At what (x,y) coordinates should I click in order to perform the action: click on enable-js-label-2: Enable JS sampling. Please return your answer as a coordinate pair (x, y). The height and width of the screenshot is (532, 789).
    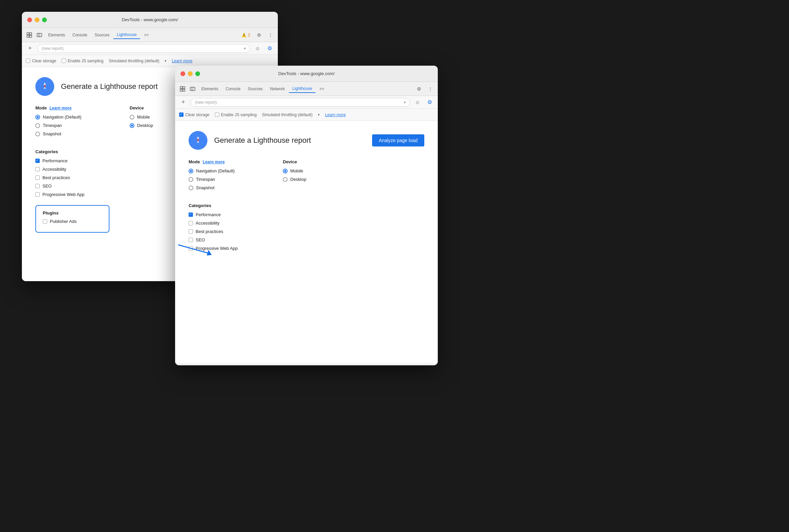
    Looking at the image, I should click on (236, 115).